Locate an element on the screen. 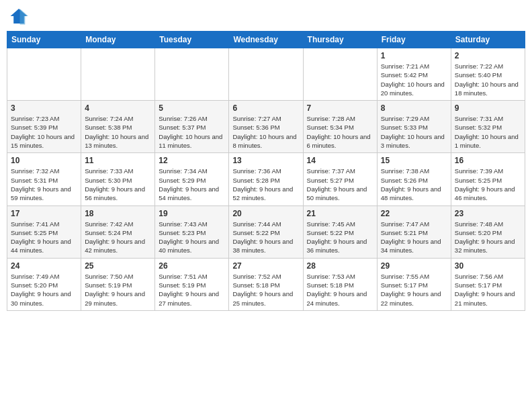 The height and width of the screenshot is (411, 532). calendar-cell: 30Sunrise: 7:56 AM Sunset: 5:17 PM Dayli… is located at coordinates (488, 284).